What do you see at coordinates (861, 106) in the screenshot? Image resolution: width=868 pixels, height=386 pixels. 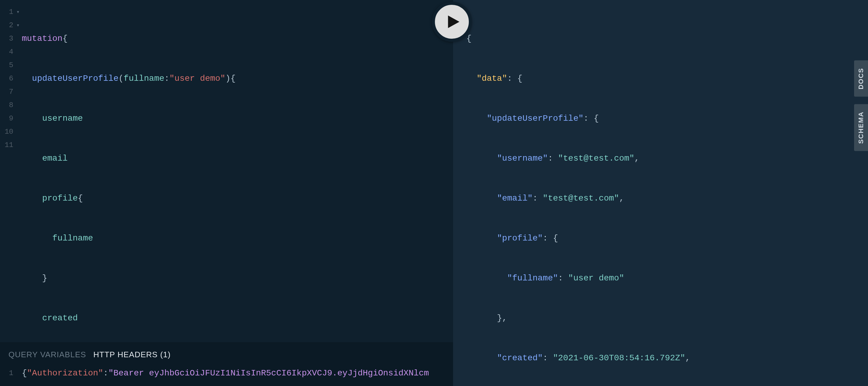 I see `side-tabs: DOCS SCHEMA` at bounding box center [861, 106].